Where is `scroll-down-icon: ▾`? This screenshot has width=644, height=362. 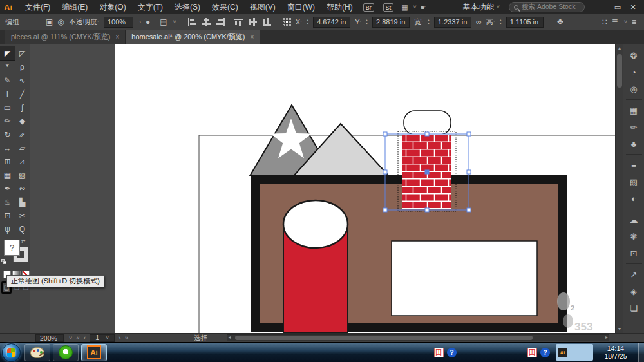 scroll-down-icon: ▾ is located at coordinates (620, 329).